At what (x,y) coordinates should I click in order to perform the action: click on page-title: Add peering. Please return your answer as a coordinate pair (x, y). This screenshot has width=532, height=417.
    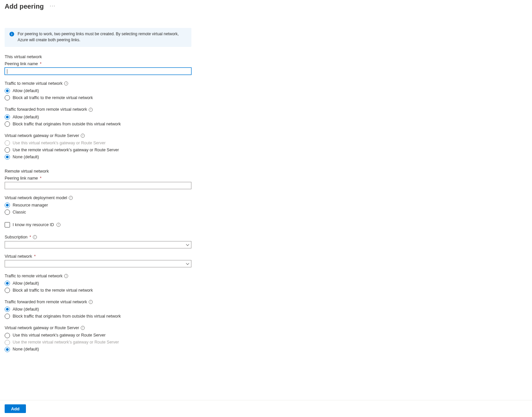
    Looking at the image, I should click on (24, 6).